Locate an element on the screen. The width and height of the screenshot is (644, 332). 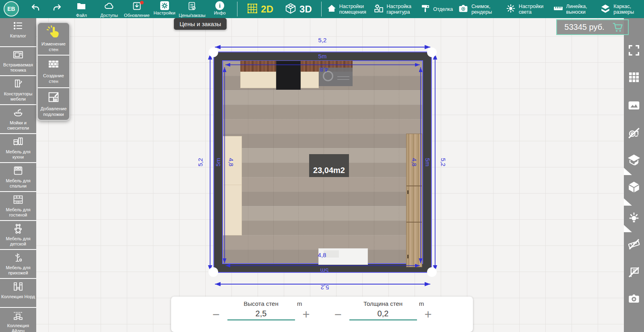
wall-thickness-unit: m is located at coordinates (422, 303).